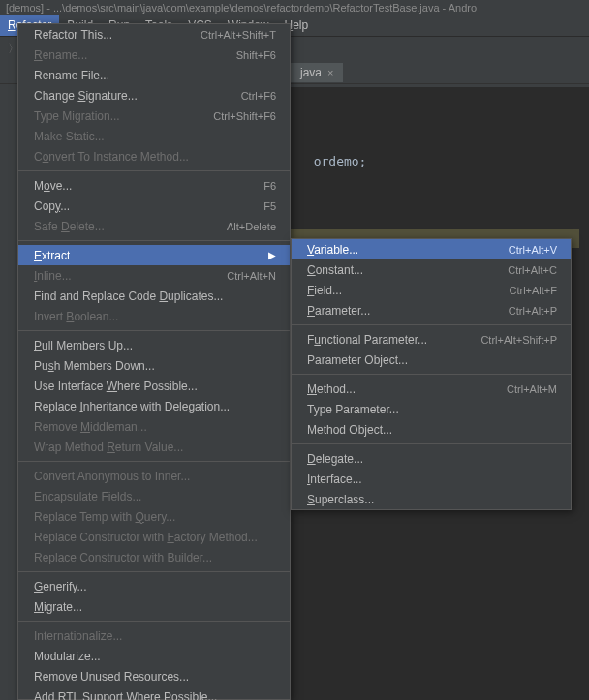 The height and width of the screenshot is (700, 589). What do you see at coordinates (85, 96) in the screenshot?
I see `menu-item-label: Change Signature...` at bounding box center [85, 96].